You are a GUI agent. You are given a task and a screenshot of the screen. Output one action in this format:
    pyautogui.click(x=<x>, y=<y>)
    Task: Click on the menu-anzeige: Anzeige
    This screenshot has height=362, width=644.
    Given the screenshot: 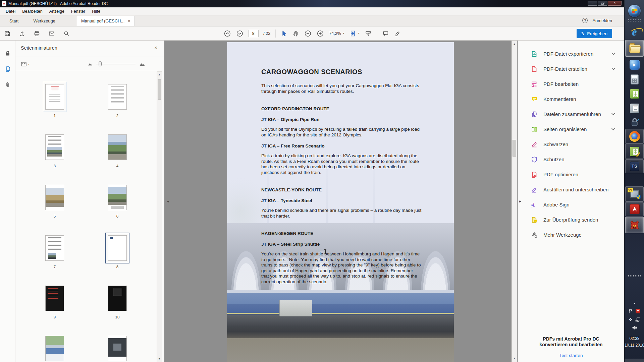 What is the action you would take?
    pyautogui.click(x=57, y=11)
    